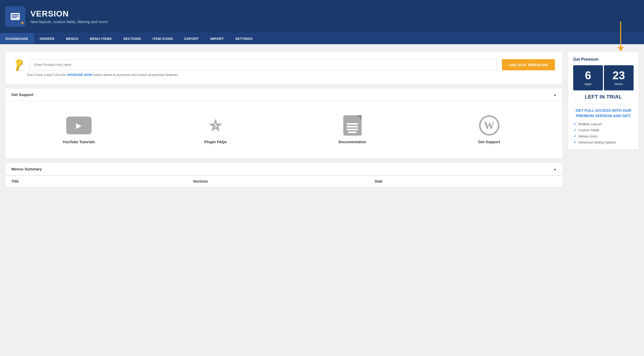 This screenshot has width=644, height=356. Describe the element at coordinates (588, 84) in the screenshot. I see `days-label: days` at that location.